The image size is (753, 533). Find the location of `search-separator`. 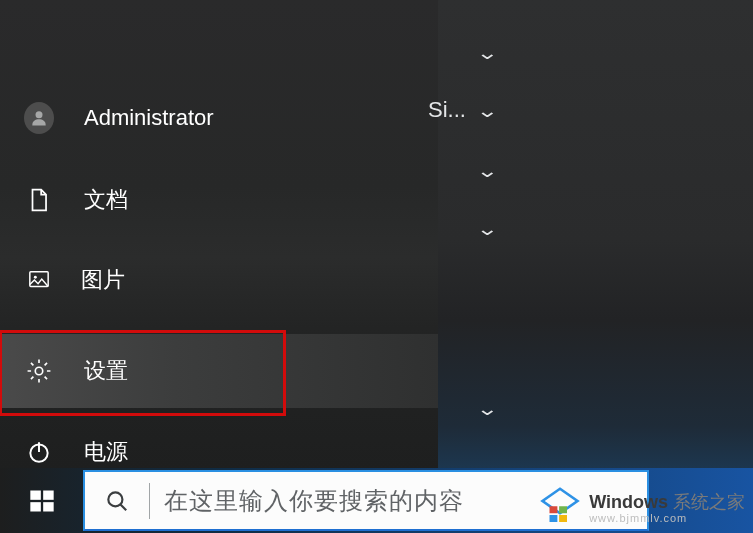

search-separator is located at coordinates (150, 501).